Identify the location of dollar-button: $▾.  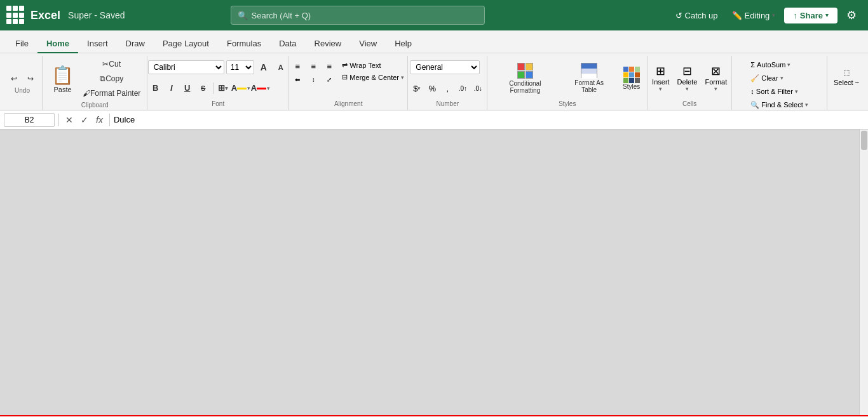
(417, 88).